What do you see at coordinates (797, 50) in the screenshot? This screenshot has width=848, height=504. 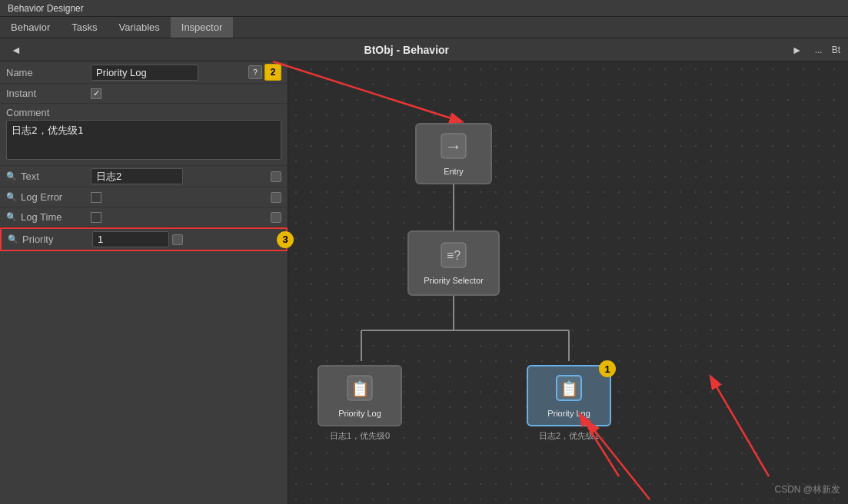 I see `toolbar-right-arrow: ►` at bounding box center [797, 50].